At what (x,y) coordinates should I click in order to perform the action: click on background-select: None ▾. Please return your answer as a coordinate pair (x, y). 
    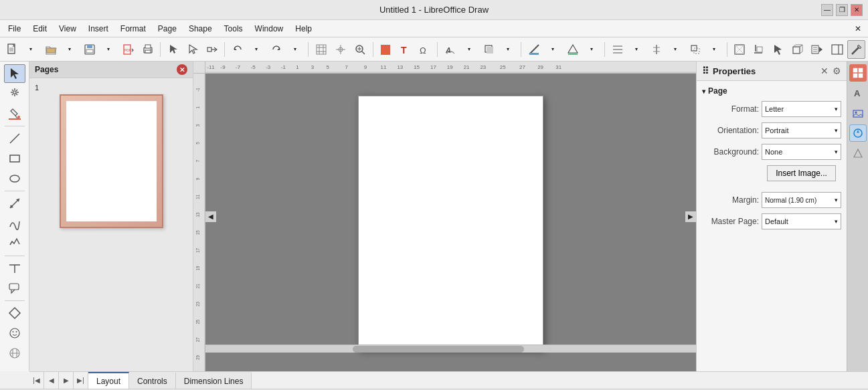
    Looking at the image, I should click on (802, 152).